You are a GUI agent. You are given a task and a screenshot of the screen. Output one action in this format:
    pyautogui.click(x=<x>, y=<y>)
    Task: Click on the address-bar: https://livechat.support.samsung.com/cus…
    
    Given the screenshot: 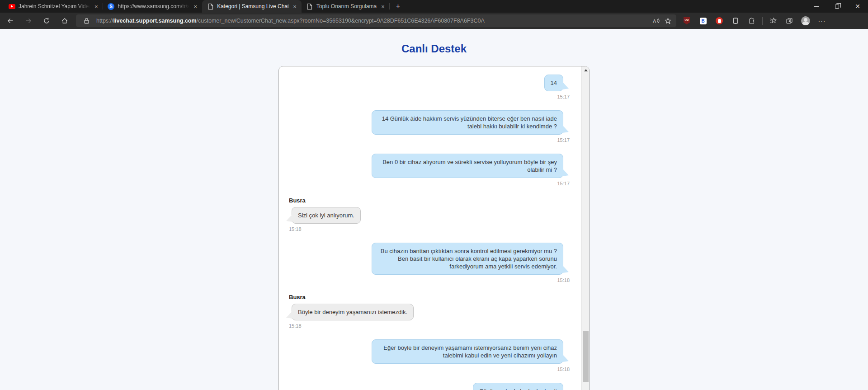 What is the action you would take?
    pyautogui.click(x=376, y=21)
    